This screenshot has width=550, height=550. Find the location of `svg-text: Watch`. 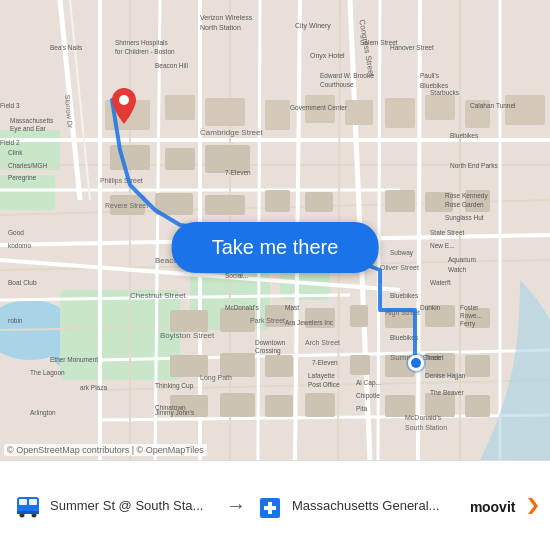

svg-text: Watch is located at coordinates (458, 270).